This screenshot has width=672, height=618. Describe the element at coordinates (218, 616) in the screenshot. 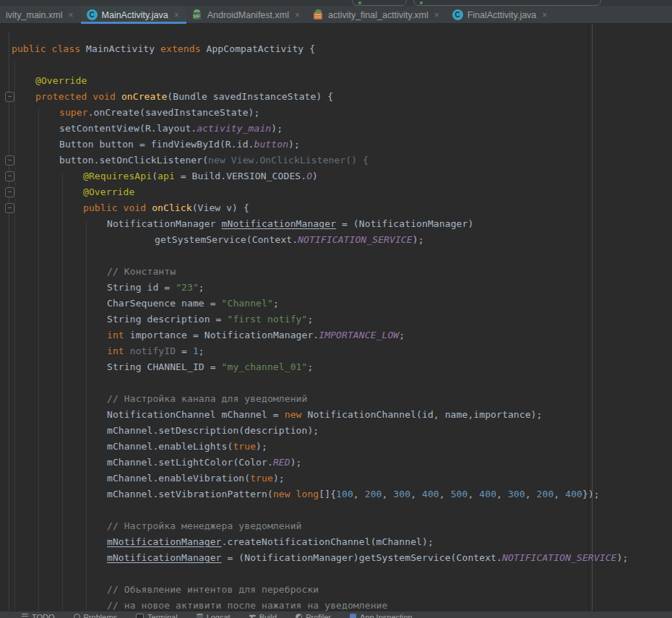

I see `toolwindow-label: Logcat` at that location.